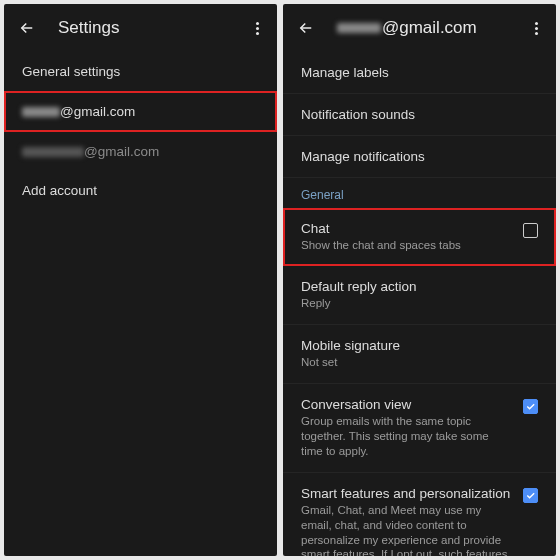  Describe the element at coordinates (420, 157) in the screenshot. I see `manage-notifications-item: Manage notifications` at that location.